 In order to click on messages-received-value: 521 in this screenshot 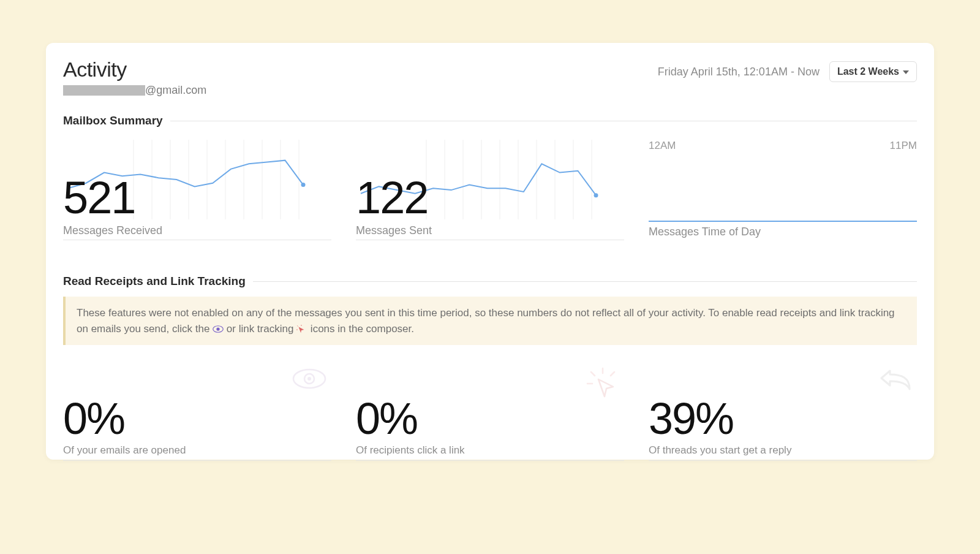, I will do `click(197, 198)`.